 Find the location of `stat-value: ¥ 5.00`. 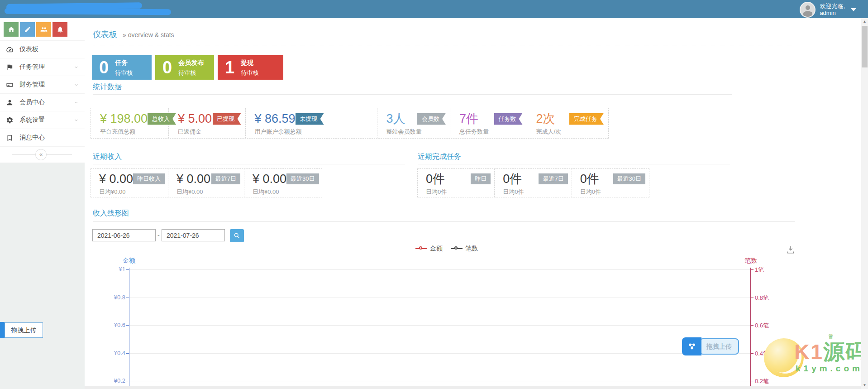

stat-value: ¥ 5.00 is located at coordinates (195, 119).